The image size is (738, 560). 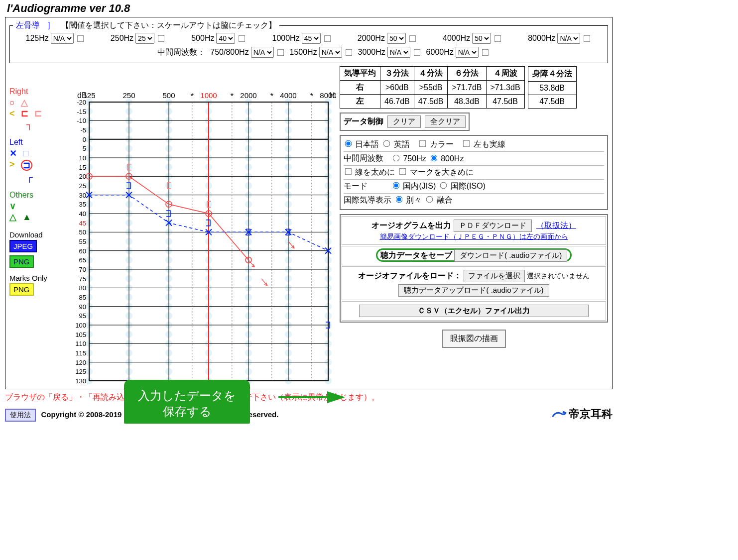 What do you see at coordinates (83, 195) in the screenshot?
I see `svg-text: 30` at bounding box center [83, 195].